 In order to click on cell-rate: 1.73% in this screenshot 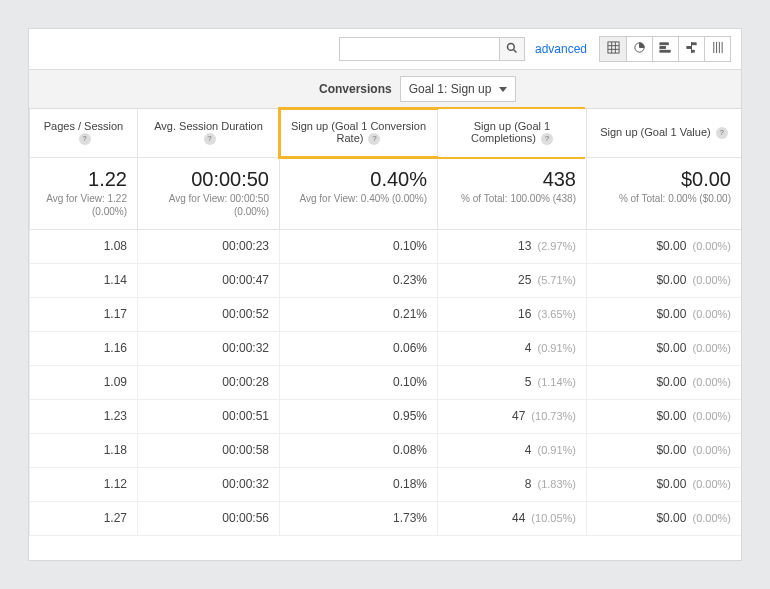, I will do `click(359, 518)`.